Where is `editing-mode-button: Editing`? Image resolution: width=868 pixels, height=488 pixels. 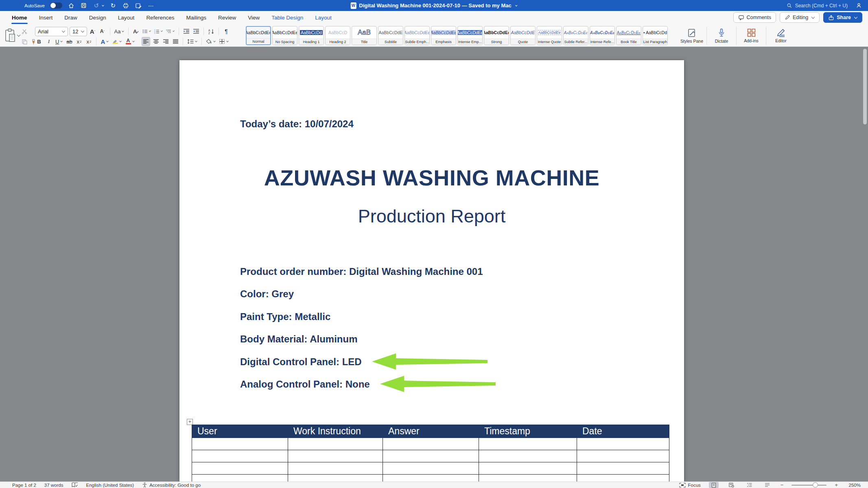
editing-mode-button: Editing is located at coordinates (800, 17).